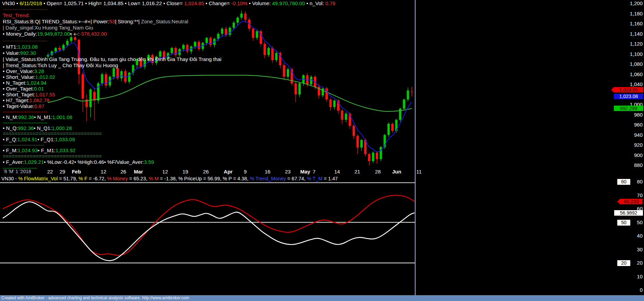  Describe the element at coordinates (190, 179) in the screenshot. I see `text-segment: % PriceUp` at that location.